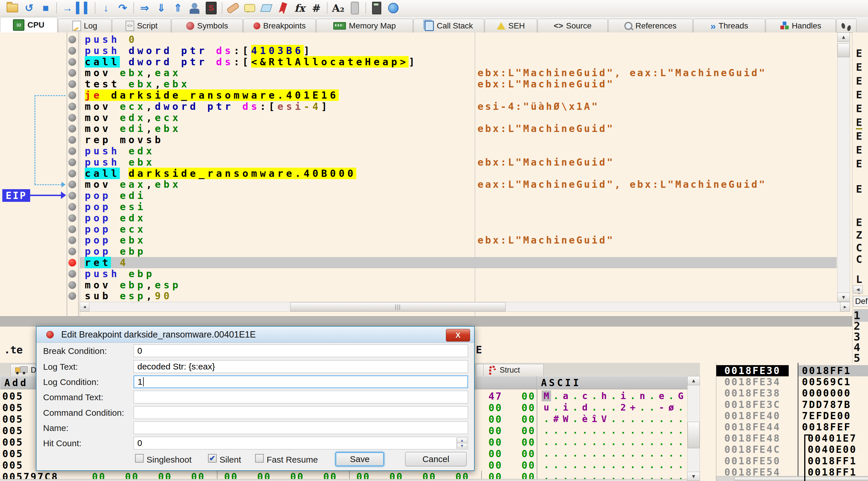  What do you see at coordinates (425, 185) in the screenshot?
I see `disasm-row: mov eax,ebxeax:L"MachineGuid", ebx:L"Mac…` at bounding box center [425, 185].